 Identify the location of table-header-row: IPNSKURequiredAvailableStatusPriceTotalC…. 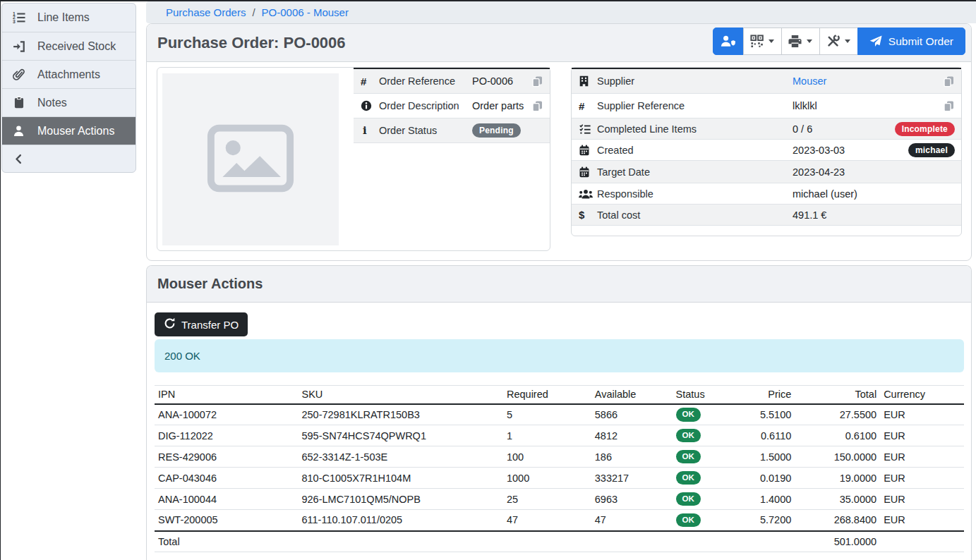
(559, 395).